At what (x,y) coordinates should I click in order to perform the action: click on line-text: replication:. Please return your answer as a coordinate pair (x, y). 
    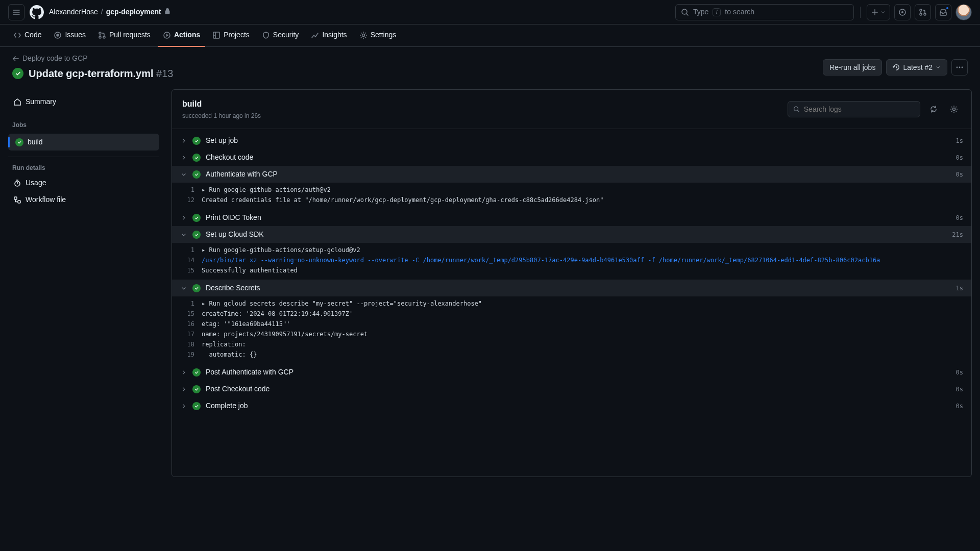
    Looking at the image, I should click on (224, 344).